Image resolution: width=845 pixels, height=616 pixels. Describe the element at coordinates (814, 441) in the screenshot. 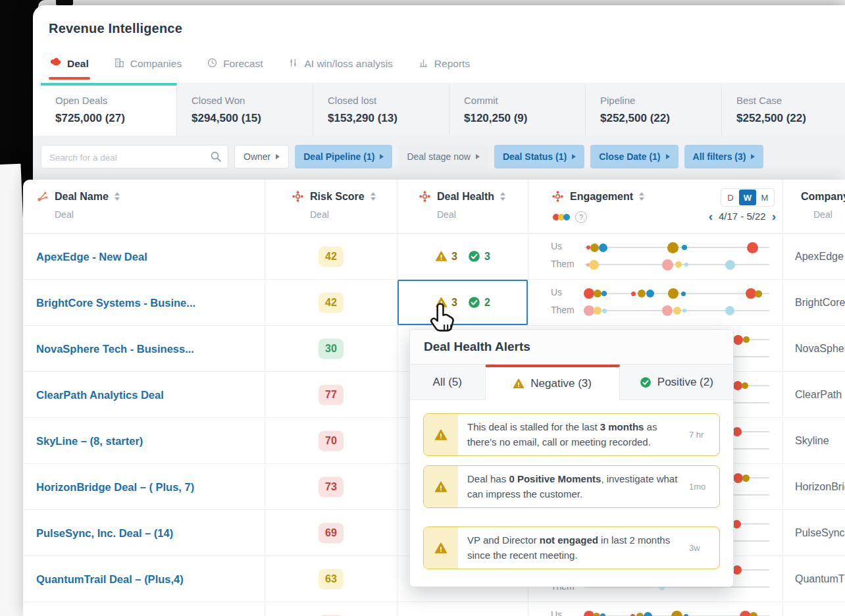

I see `company-cell: Skyline` at that location.